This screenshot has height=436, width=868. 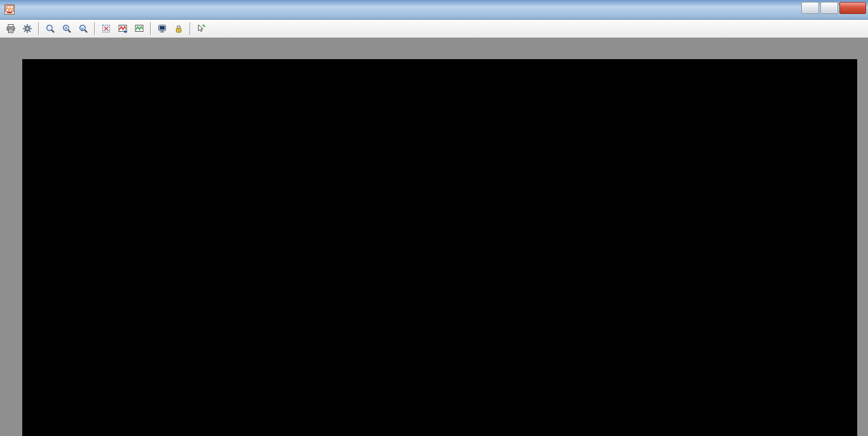 I want to click on printer-icon, so click(x=11, y=29).